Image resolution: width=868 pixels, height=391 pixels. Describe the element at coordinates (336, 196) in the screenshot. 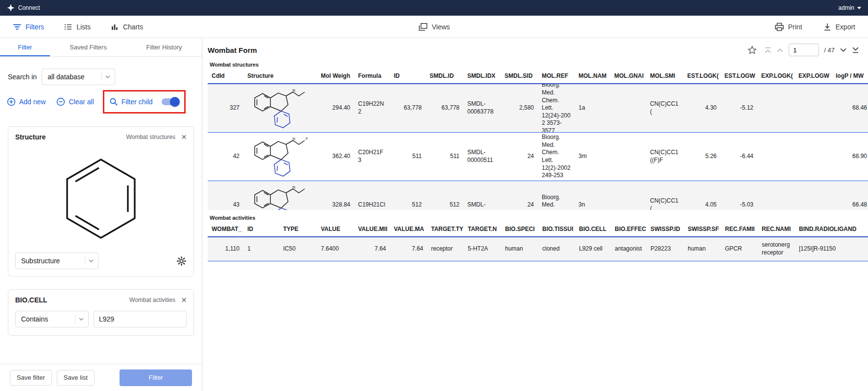

I see `table-cell: 328.84` at that location.